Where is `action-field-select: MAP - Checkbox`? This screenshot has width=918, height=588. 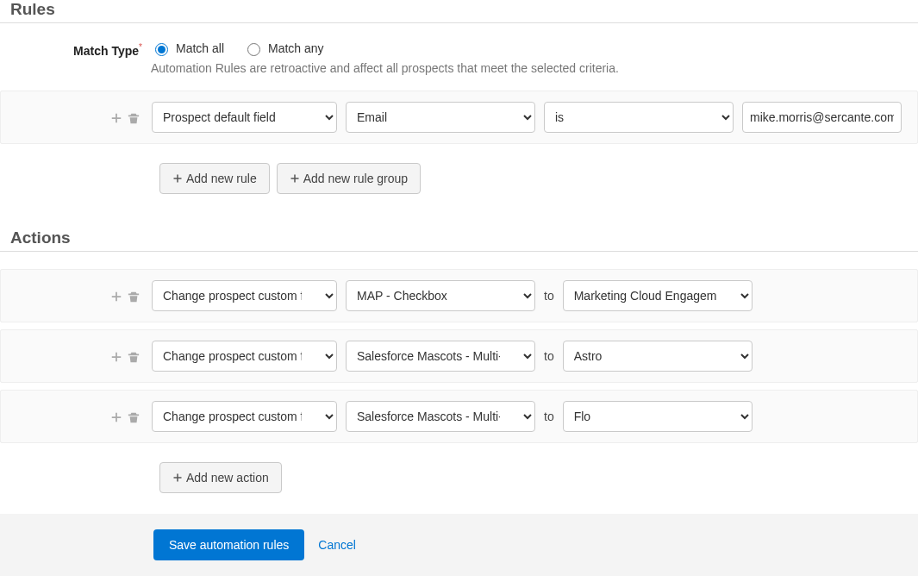
action-field-select: MAP - Checkbox is located at coordinates (440, 296).